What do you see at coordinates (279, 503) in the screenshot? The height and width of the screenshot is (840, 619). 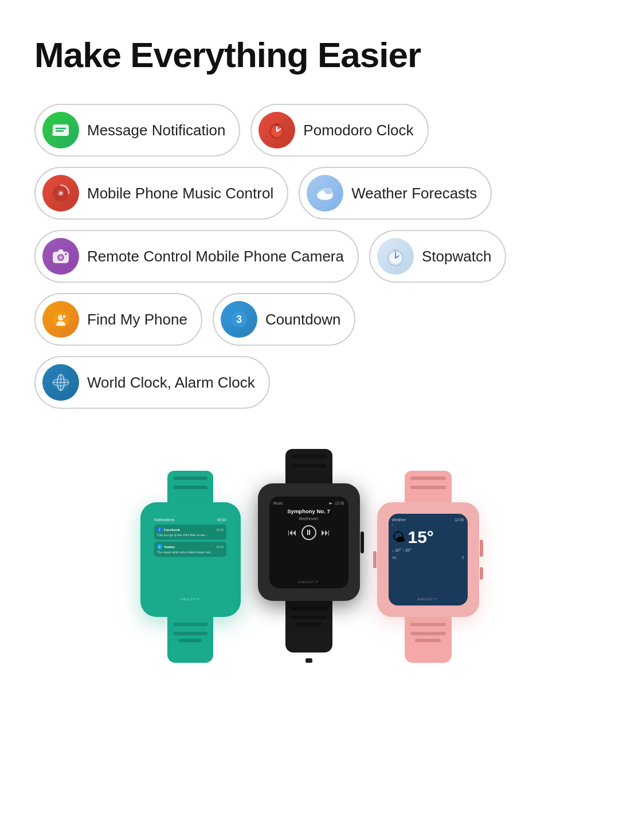 I see `music-header-left: Music` at bounding box center [279, 503].